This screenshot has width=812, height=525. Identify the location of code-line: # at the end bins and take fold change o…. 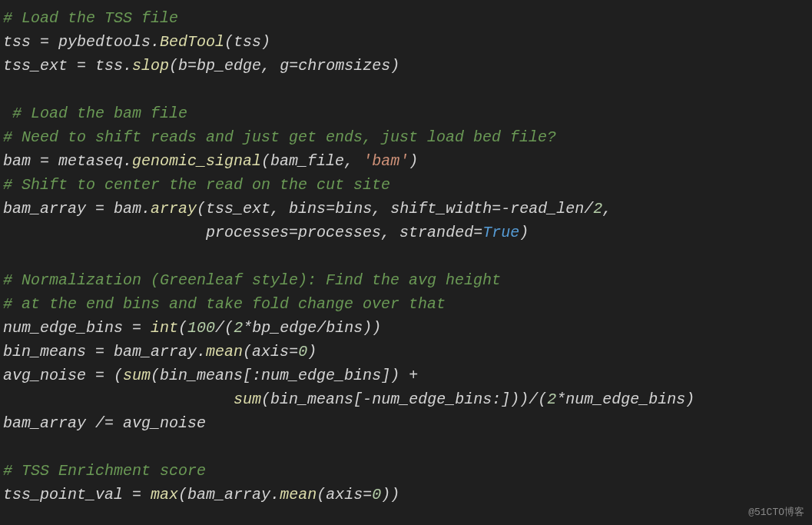
(407, 304).